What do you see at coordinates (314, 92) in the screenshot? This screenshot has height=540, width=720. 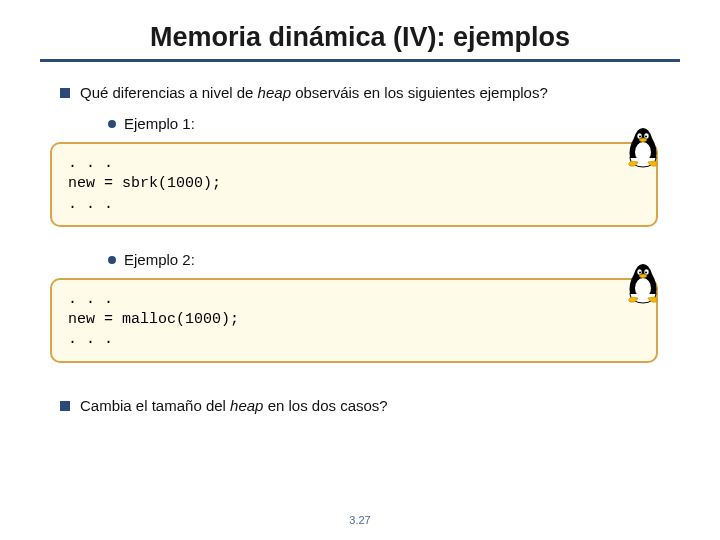 I see `bullet-text: Qué diferencias a nivel de heap observái…` at bounding box center [314, 92].